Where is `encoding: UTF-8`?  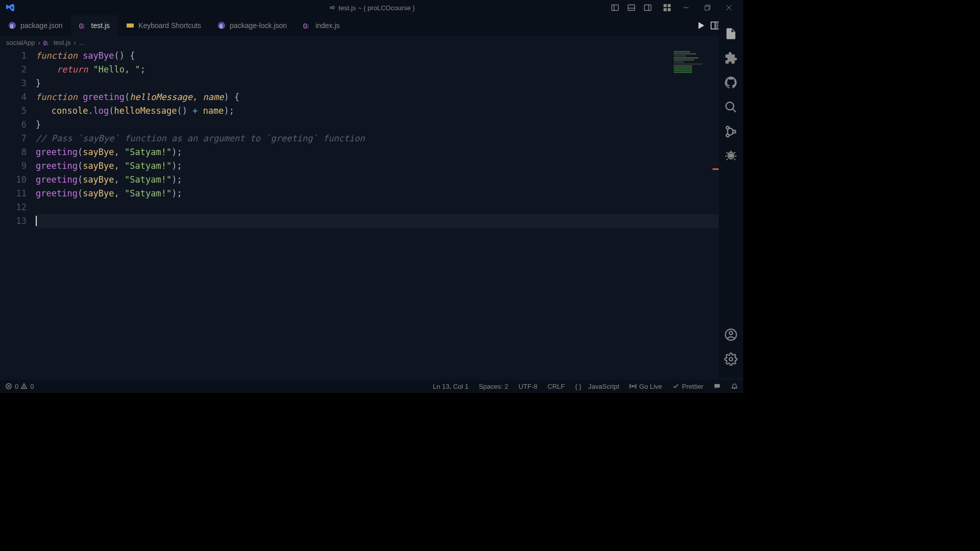 encoding: UTF-8 is located at coordinates (528, 387).